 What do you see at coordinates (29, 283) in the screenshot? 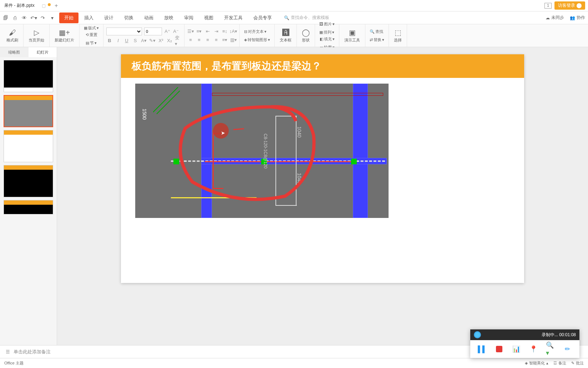
I see `add-slide-button: +` at bounding box center [29, 283].